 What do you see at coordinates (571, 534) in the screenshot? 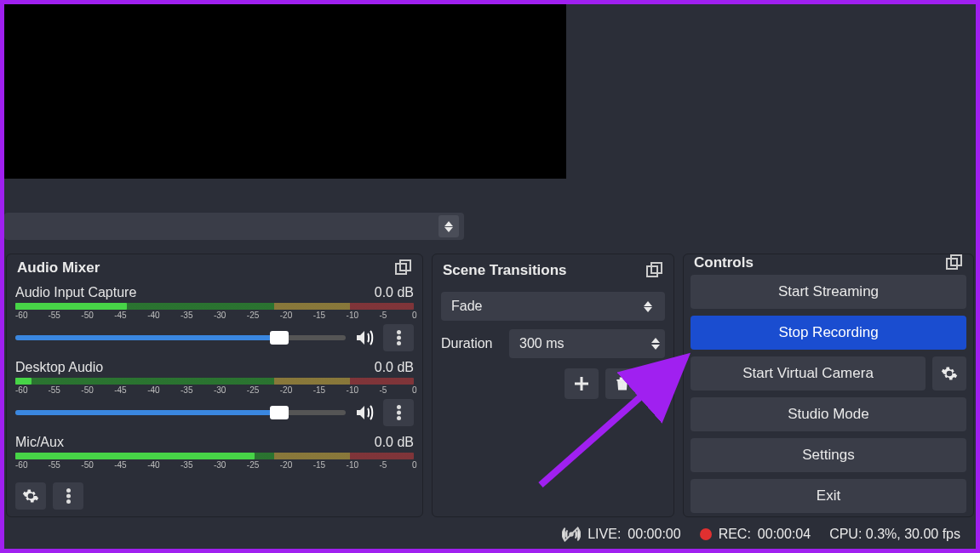
I see `broadcast-icon` at bounding box center [571, 534].